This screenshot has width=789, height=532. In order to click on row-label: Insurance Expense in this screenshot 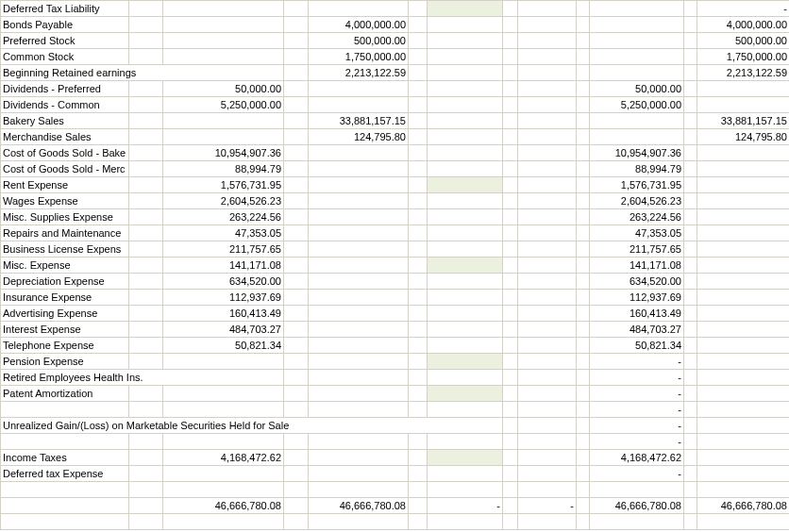, I will do `click(65, 298)`.